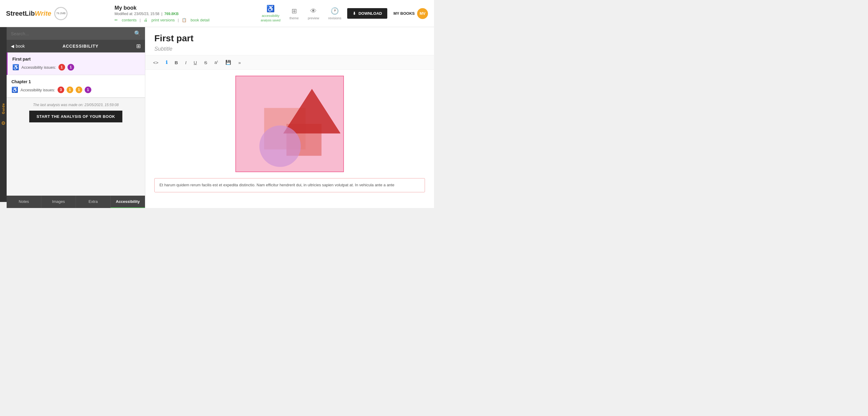  What do you see at coordinates (76, 64) in the screenshot?
I see `chapter-item: First part ♿ Accessibility issues: 1 1` at bounding box center [76, 64].